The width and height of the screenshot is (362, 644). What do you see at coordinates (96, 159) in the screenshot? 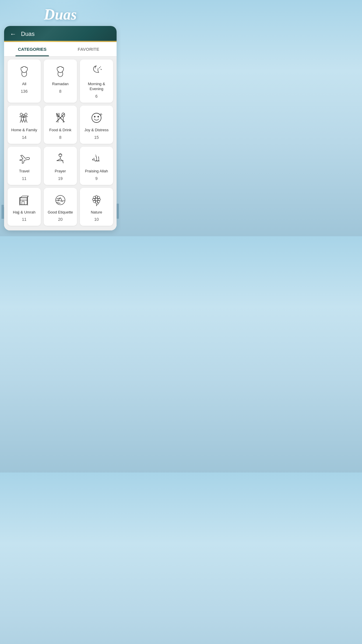
I see `allah-icon: ﷲ` at bounding box center [96, 159].